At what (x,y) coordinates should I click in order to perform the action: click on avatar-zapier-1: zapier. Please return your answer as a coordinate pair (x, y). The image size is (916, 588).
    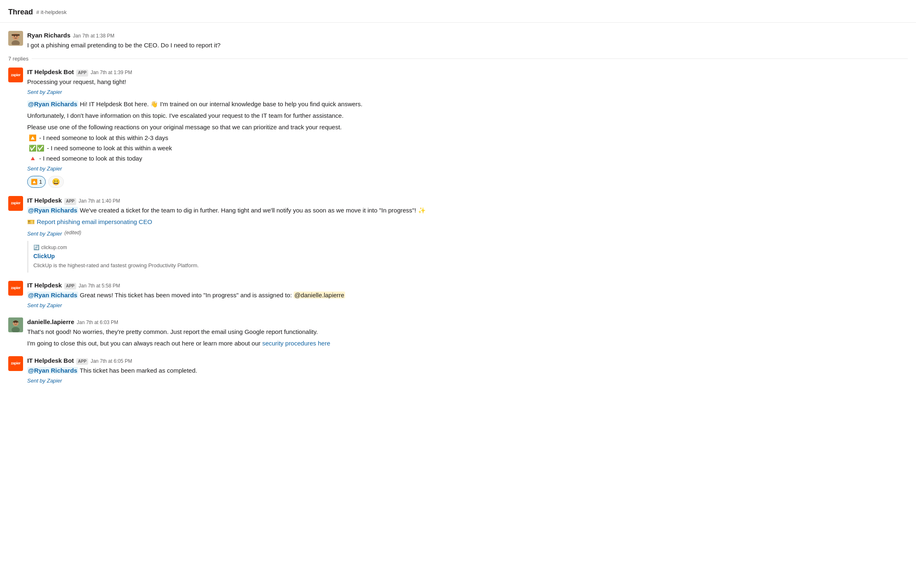
    Looking at the image, I should click on (16, 75).